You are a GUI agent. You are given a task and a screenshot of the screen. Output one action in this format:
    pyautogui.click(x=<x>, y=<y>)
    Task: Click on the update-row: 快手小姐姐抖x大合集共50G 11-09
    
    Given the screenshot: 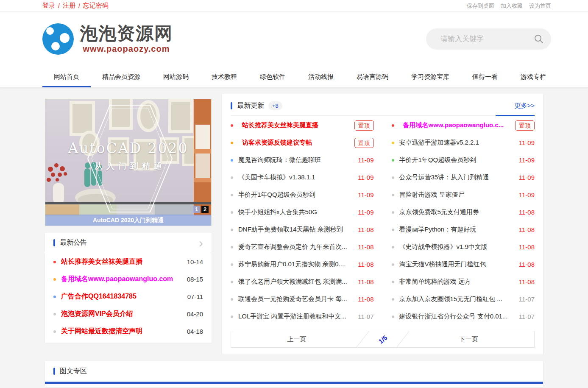 What is the action you would take?
    pyautogui.click(x=302, y=212)
    